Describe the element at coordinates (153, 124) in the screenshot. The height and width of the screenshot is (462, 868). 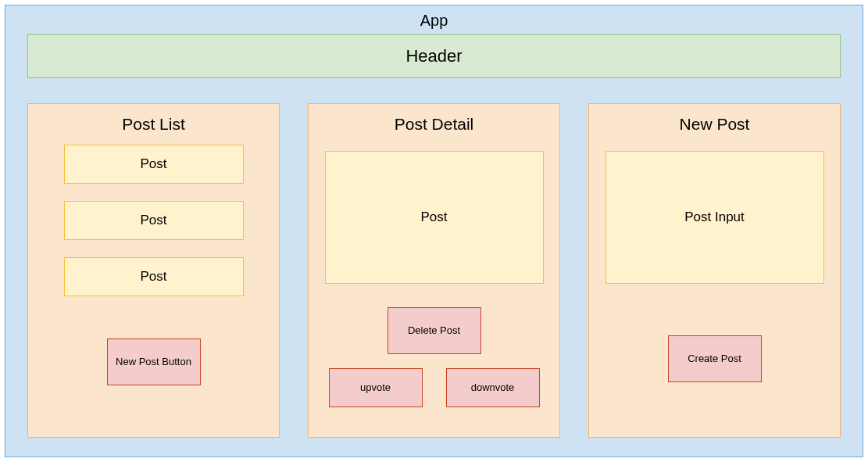
I see `post-list-title: Post List` at that location.